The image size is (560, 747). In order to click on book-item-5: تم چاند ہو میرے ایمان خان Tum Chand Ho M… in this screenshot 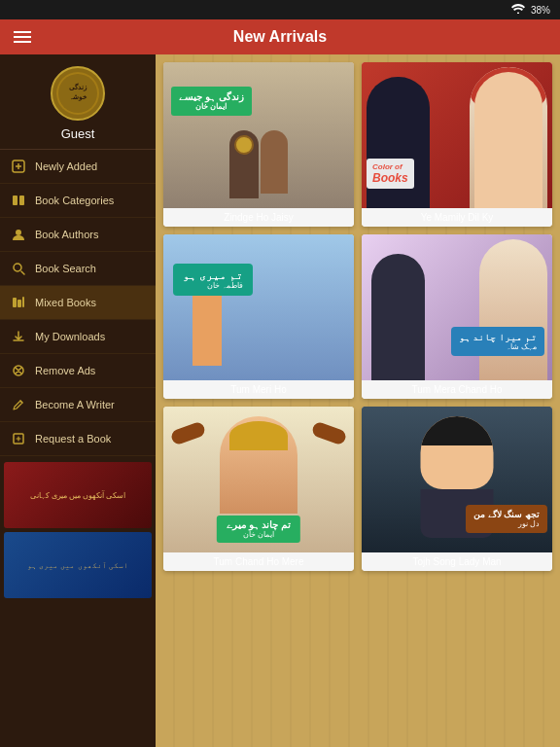, I will do `click(259, 488)`.